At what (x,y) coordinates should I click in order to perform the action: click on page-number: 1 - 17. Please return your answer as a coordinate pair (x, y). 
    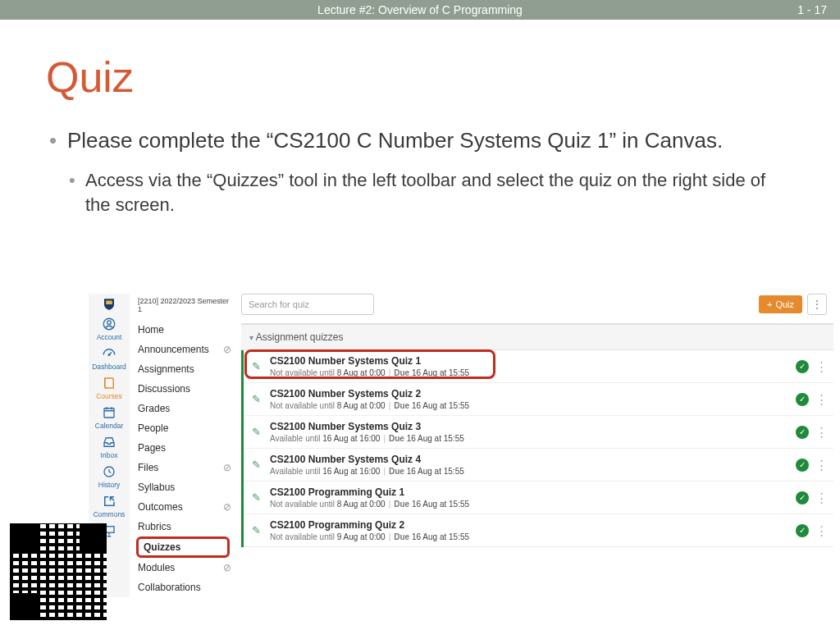
    Looking at the image, I should click on (812, 10).